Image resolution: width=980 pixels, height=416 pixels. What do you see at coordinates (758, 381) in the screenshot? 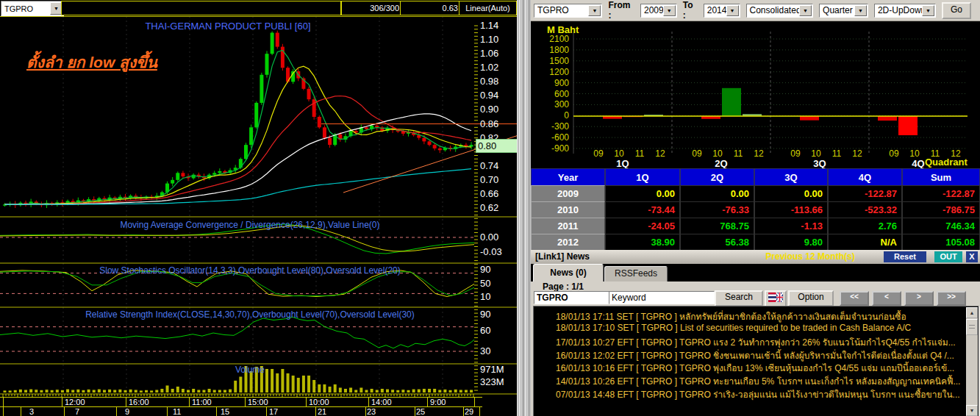
I see `news-item: 14/01/13 10:26 EFT [ TGPRO ] TGPRO ทะยาน…` at bounding box center [758, 381].